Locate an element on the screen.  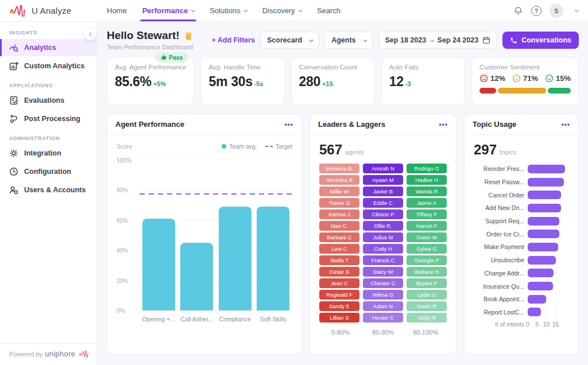
date-range-picker: Sep 18 2023 → Sep 24 2023 is located at coordinates (438, 40).